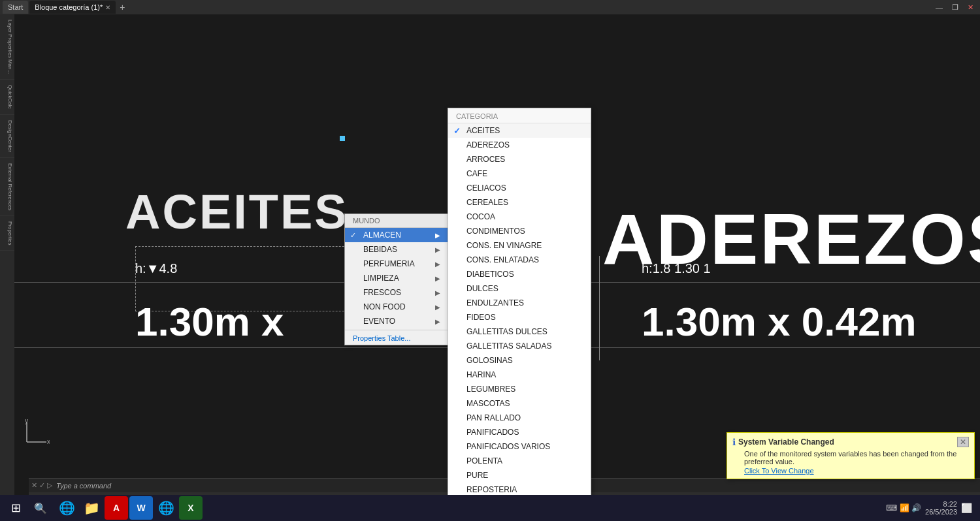 Image resolution: width=980 pixels, height=521 pixels. What do you see at coordinates (116, 508) in the screenshot?
I see `taskbar-app-autocad: A` at bounding box center [116, 508].